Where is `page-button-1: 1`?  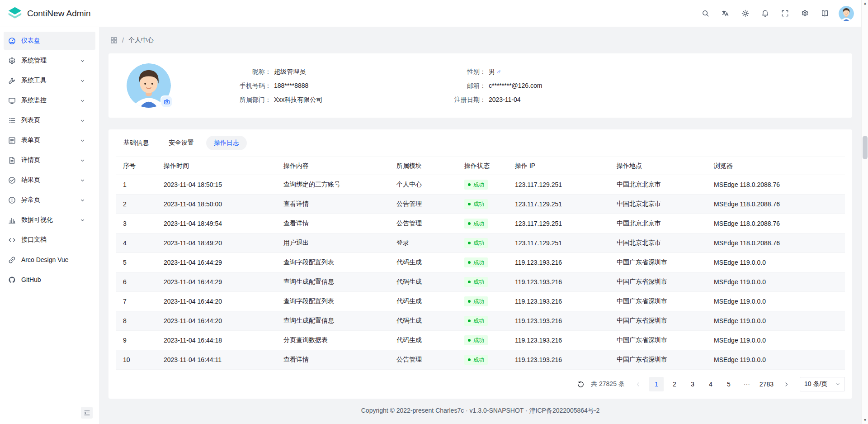
page-button-1: 1 is located at coordinates (656, 384).